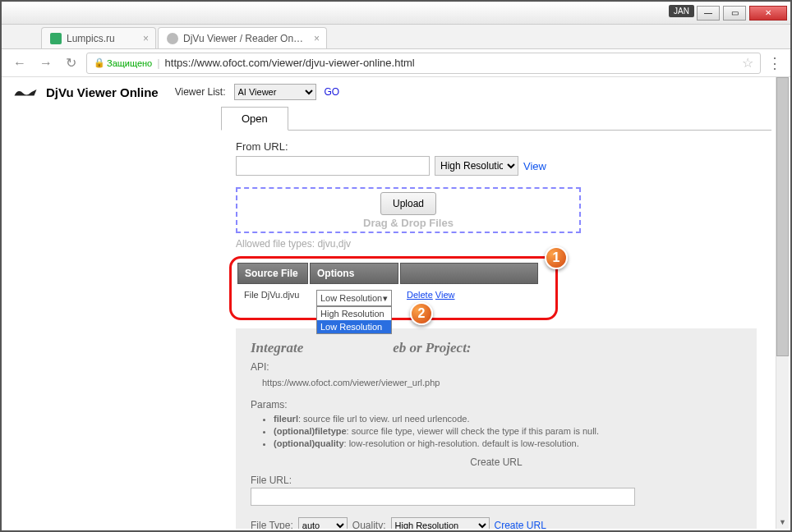 The height and width of the screenshot is (532, 792). I want to click on dropdown-option-low: Low Resolution, so click(354, 327).